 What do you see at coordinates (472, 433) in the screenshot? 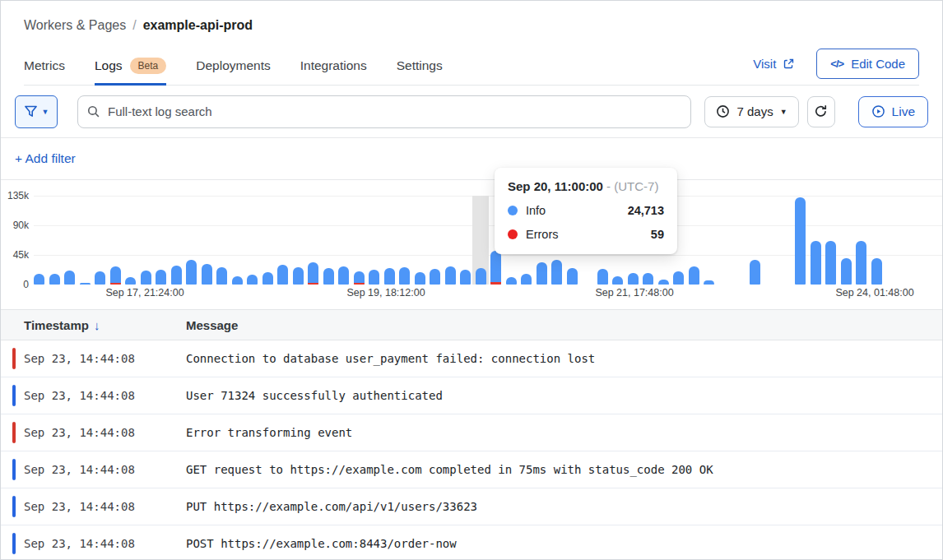
I see `log-row: Sep 23, 14:44:08 Error transforming even…` at bounding box center [472, 433].